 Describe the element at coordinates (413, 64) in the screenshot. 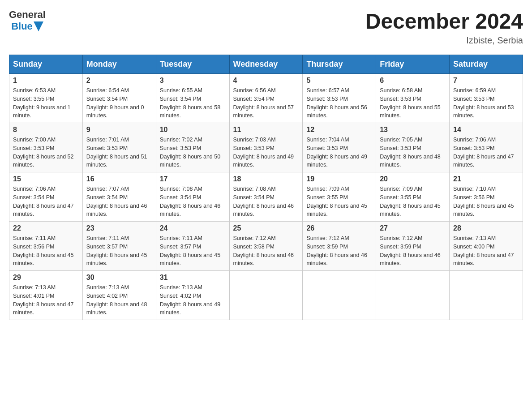

I see `col-friday: Friday` at that location.